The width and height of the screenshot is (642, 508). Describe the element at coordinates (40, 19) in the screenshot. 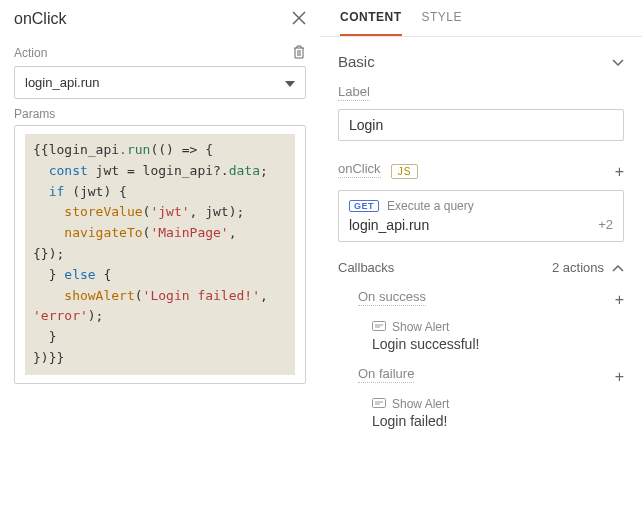

I see `onclick-panel-title: onClick` at that location.